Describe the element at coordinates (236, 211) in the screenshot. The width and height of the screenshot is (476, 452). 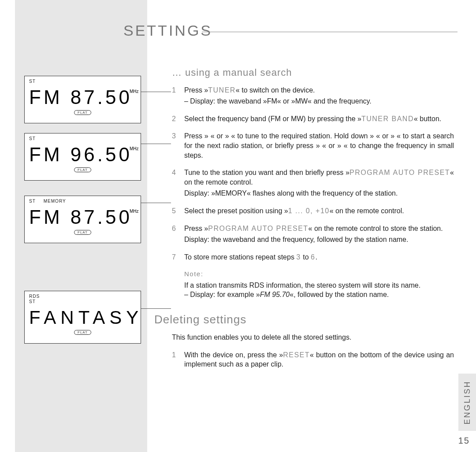
I see `step-text: Select the preset position using »` at that location.